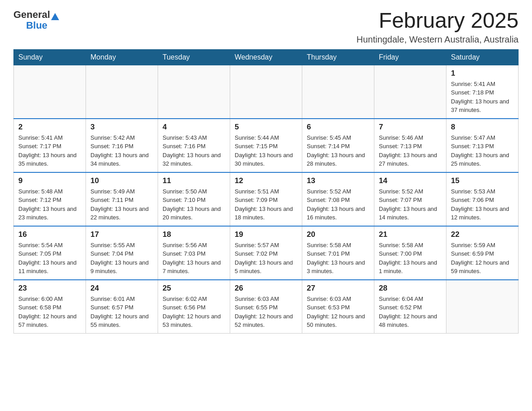 The width and height of the screenshot is (532, 411). I want to click on calendar-day-cell: 2Sunrise: 5:41 AM Sunset: 7:17 PM Daylig…, so click(50, 146).